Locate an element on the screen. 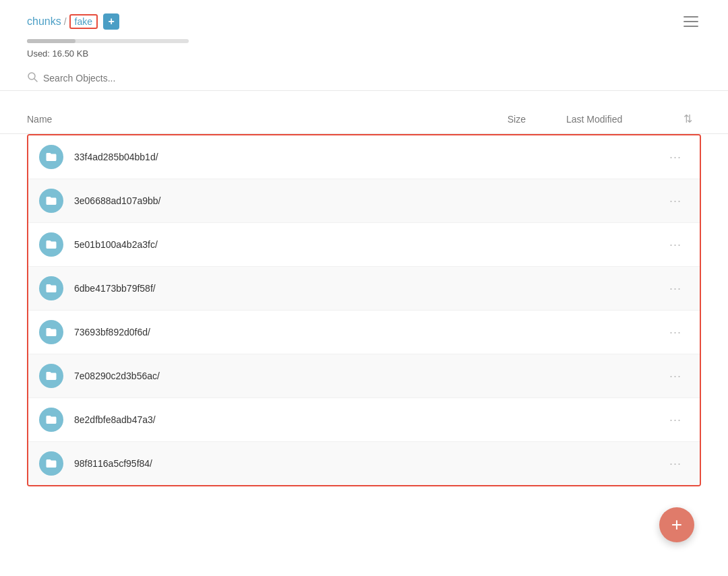  column-modified-header: Last Modified is located at coordinates (620, 119).